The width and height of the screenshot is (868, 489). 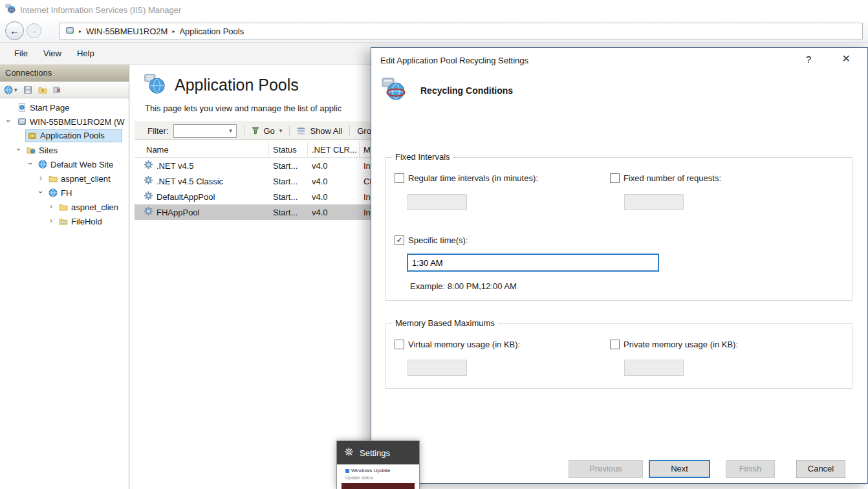 I want to click on column-header-name: Name, so click(x=202, y=150).